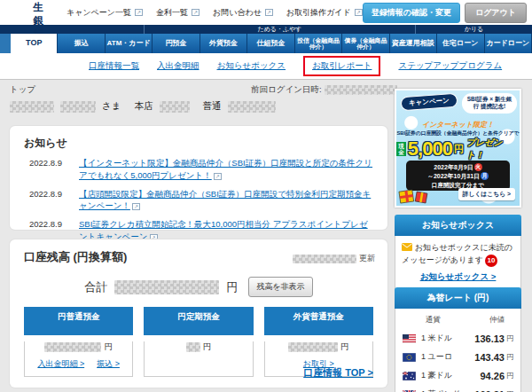  What do you see at coordinates (319, 43) in the screenshot?
I see `nav-tab-investment-trust: 投信（金融商品仲介）` at bounding box center [319, 43].